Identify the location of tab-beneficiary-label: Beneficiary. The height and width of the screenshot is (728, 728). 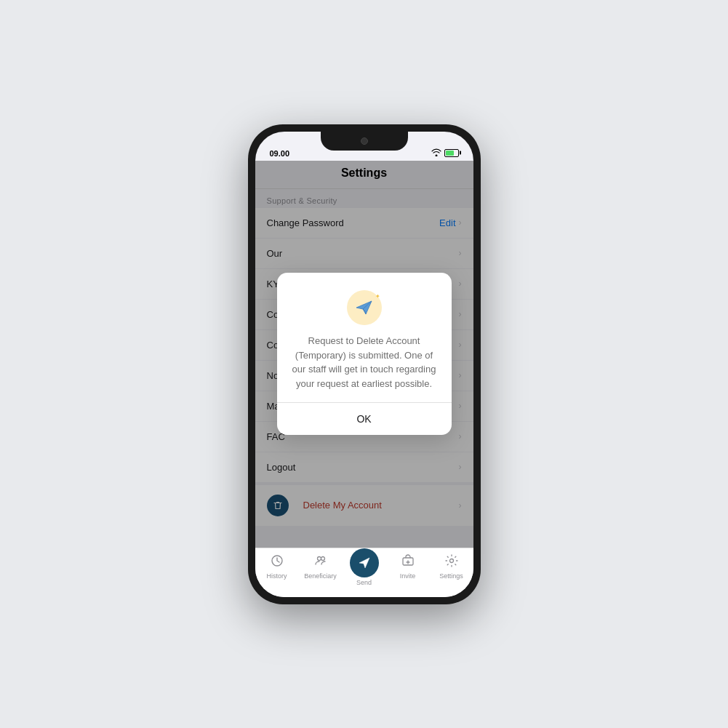
(320, 576).